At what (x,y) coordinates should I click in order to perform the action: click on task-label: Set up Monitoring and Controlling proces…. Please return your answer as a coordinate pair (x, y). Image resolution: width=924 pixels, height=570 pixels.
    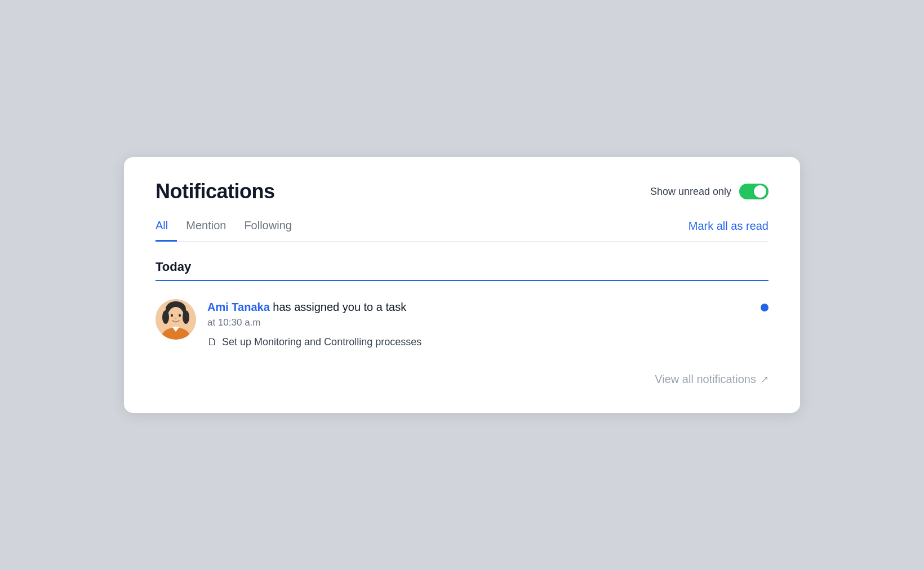
    Looking at the image, I should click on (322, 342).